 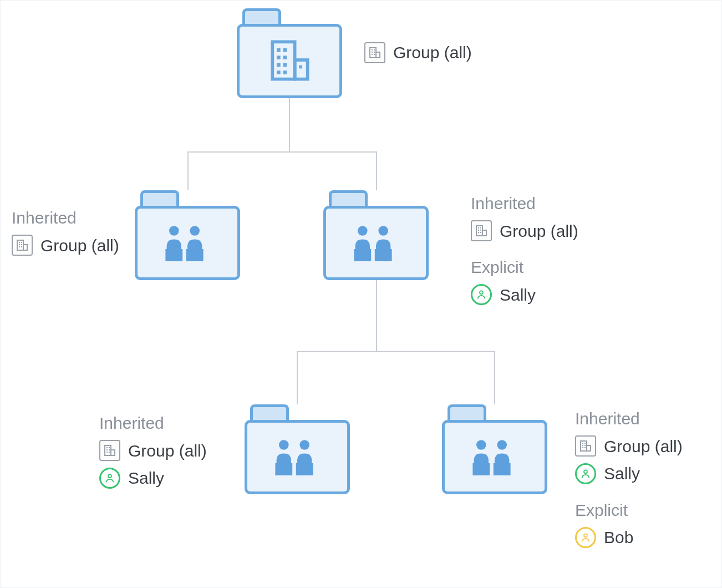 What do you see at coordinates (525, 251) in the screenshot?
I see `permissions-panel-right: Inherited Group (all) Explicit Sally` at bounding box center [525, 251].